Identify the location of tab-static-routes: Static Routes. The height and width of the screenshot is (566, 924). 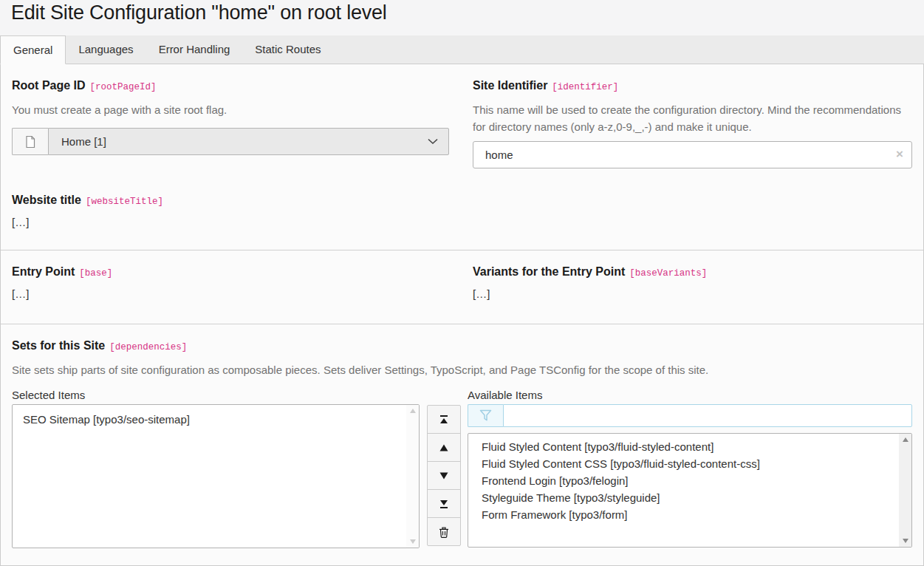
(288, 50).